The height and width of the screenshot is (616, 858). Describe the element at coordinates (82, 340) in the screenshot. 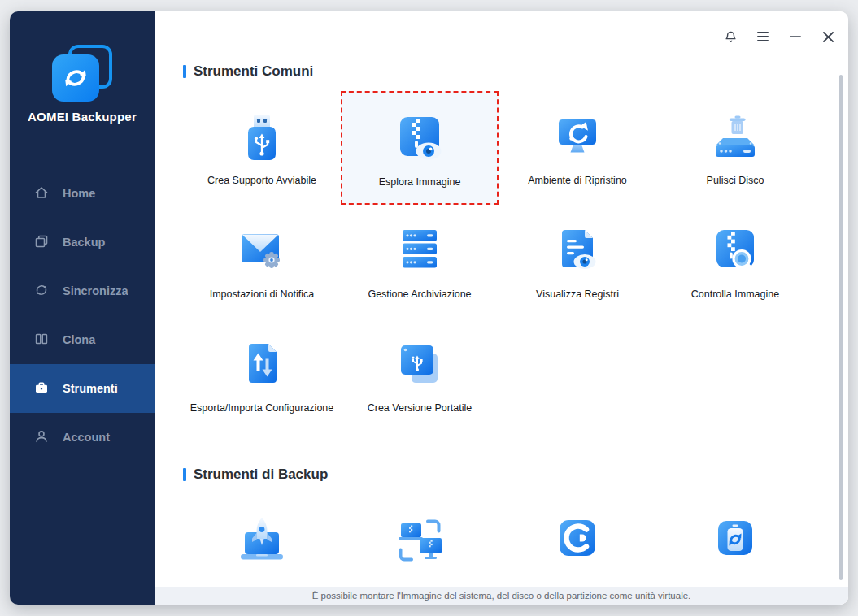

I see `sidebar-item-clona: Clona` at that location.